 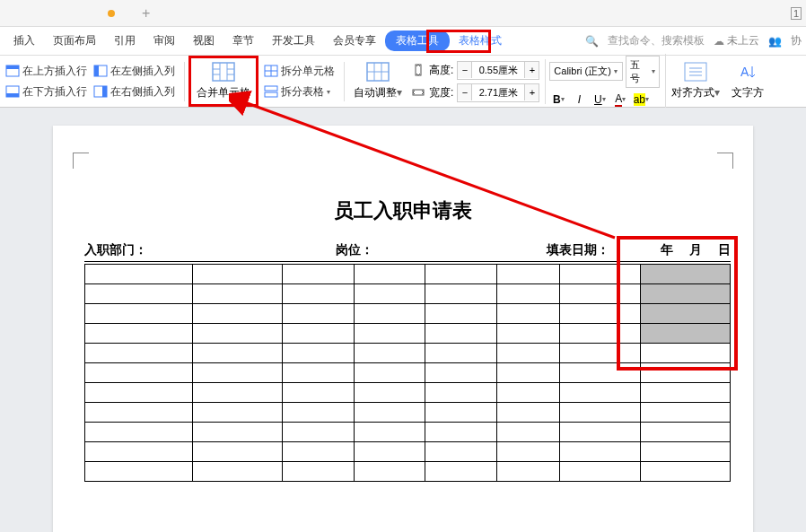 What do you see at coordinates (480, 41) in the screenshot?
I see `menu-table-style: 表格样式` at bounding box center [480, 41].